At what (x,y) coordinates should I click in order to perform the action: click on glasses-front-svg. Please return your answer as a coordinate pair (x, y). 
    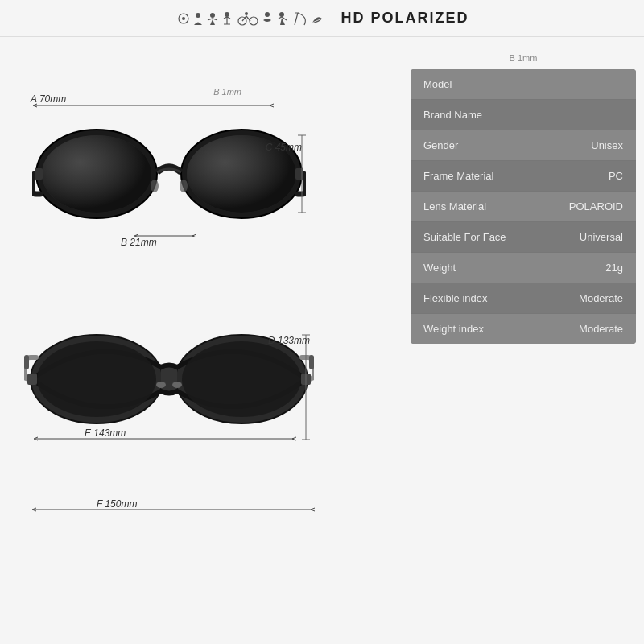
    Looking at the image, I should click on (169, 178).